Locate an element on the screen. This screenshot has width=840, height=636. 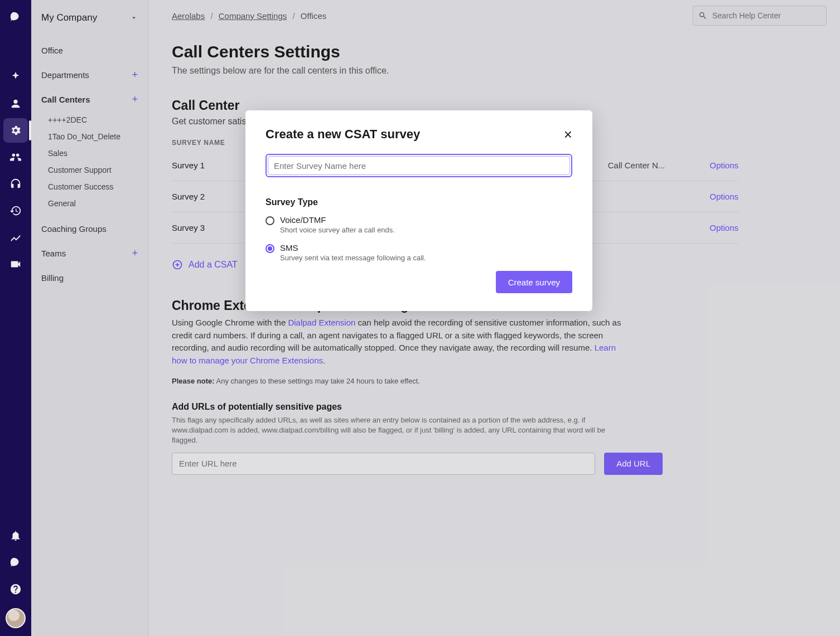
create-csat-modal: Create a new CSAT survey × Survey Type V… is located at coordinates (419, 211).